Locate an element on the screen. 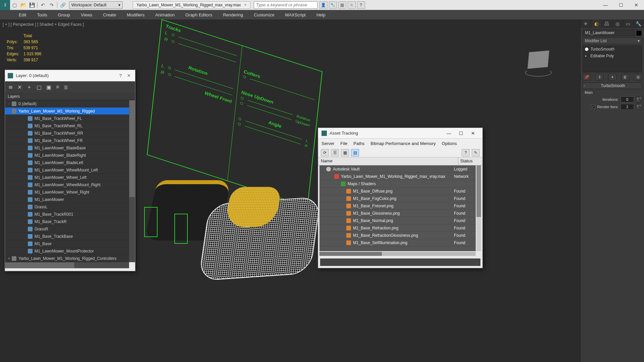 The image size is (644, 362). viewcube is located at coordinates (538, 63).